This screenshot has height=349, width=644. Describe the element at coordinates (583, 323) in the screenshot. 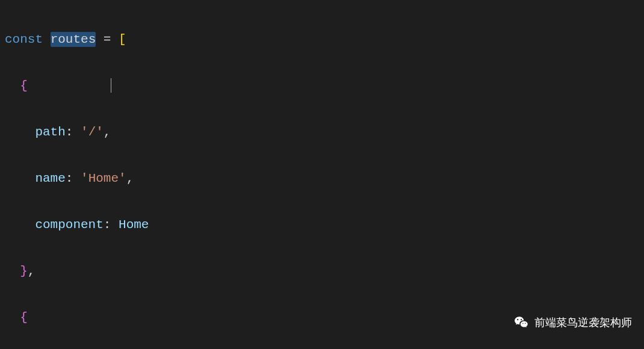

I see `watermark-text: 前端菜鸟逆袭架构师` at that location.